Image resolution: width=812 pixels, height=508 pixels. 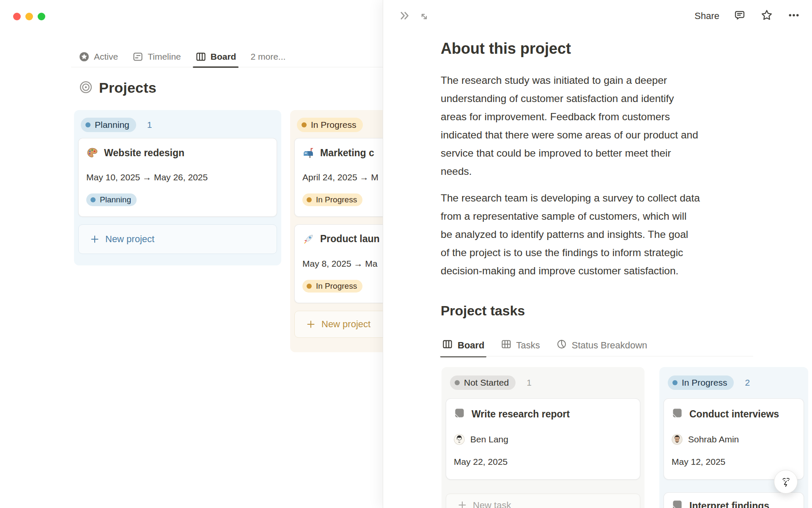 I want to click on task-card-interpret-findings: Interpret findings, so click(x=734, y=500).